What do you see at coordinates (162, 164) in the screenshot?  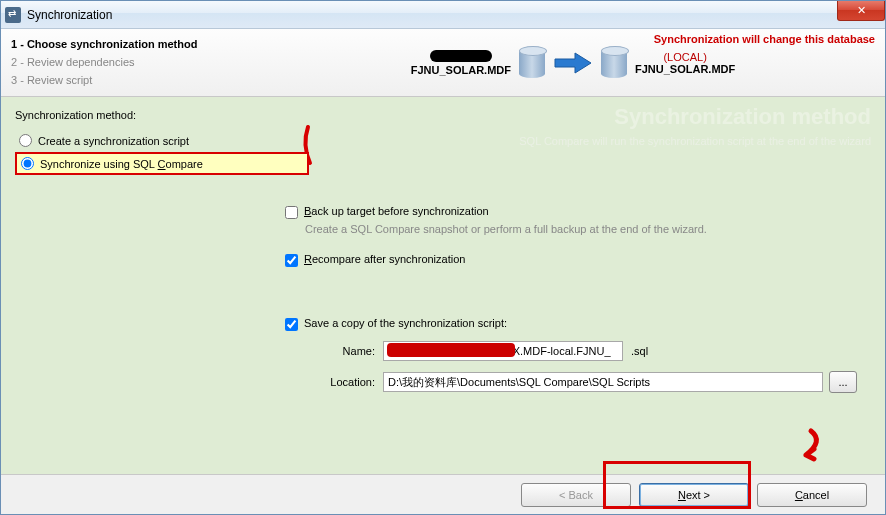 I see `radio-sync-compare-row: Synchronize using SQL Compare` at bounding box center [162, 164].